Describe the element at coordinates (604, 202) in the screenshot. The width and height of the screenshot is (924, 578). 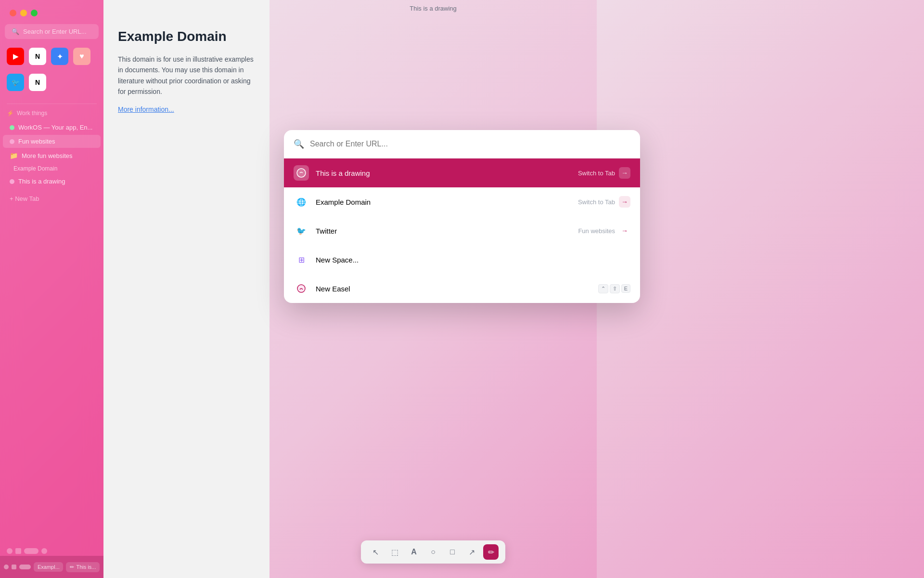
I see `result-example-meta: Switch to Tab →` at that location.